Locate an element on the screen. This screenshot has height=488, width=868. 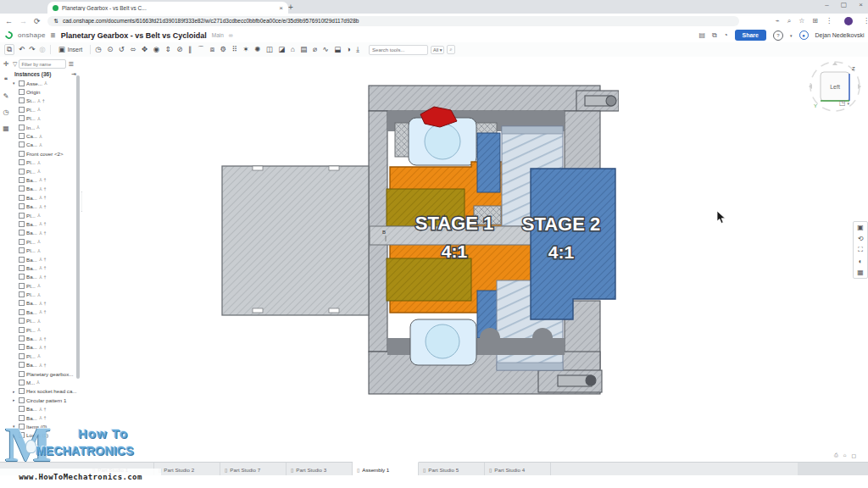
assembly-tool-icon: ◑ is located at coordinates (349, 49).